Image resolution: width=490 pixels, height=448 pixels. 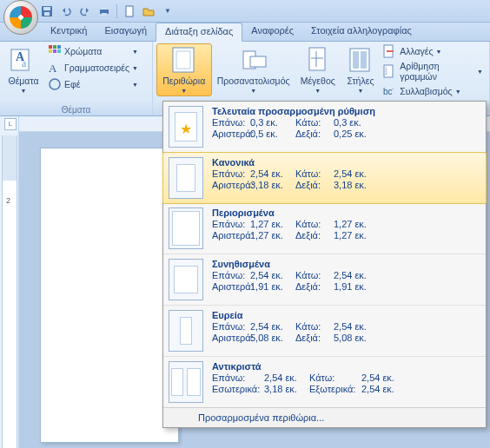 I want to click on page-setup-breaks-button: Αλλαγές ▼, so click(x=433, y=51).